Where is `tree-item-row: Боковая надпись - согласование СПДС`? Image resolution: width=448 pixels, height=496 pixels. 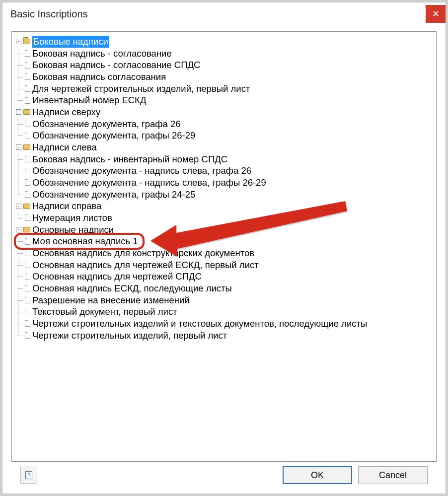 tree-item-row: Боковая надпись - согласование СПДС is located at coordinates (228, 65).